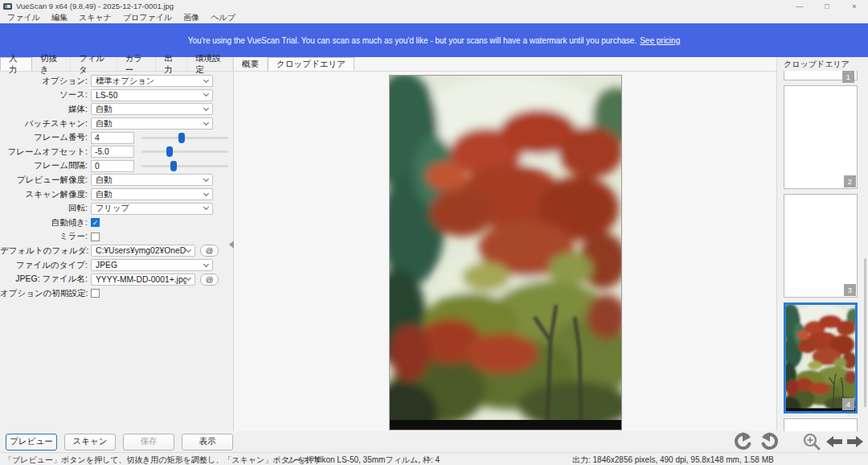 Image resolution: width=868 pixels, height=465 pixels. Describe the element at coordinates (152, 209) in the screenshot. I see `dropdown-9: フリップ` at that location.